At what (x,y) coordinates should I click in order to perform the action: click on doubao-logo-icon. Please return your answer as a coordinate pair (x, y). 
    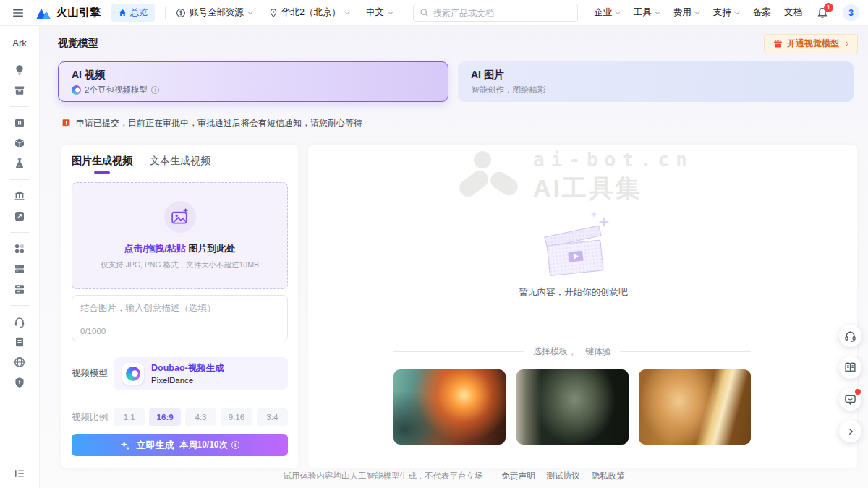
    Looking at the image, I should click on (77, 90).